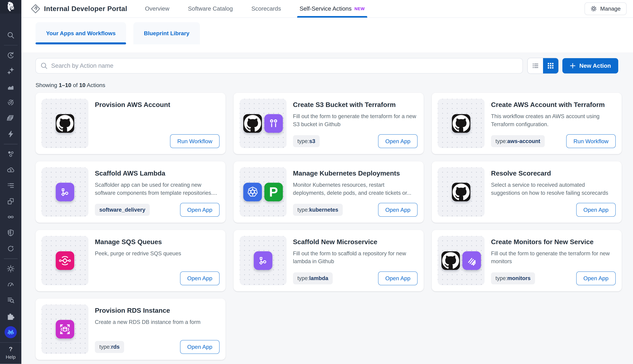 Image resolution: width=633 pixels, height=364 pixels. Describe the element at coordinates (157, 174) in the screenshot. I see `action-title: Scaffold AWS Lambda` at that location.